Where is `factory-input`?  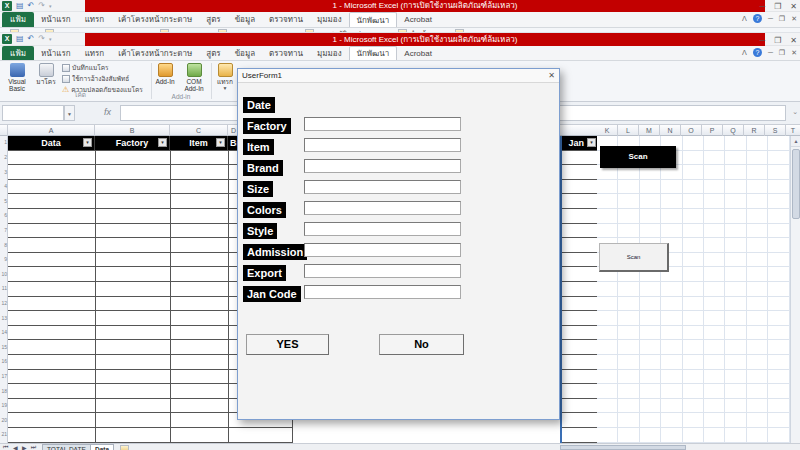
factory-input is located at coordinates (382, 124).